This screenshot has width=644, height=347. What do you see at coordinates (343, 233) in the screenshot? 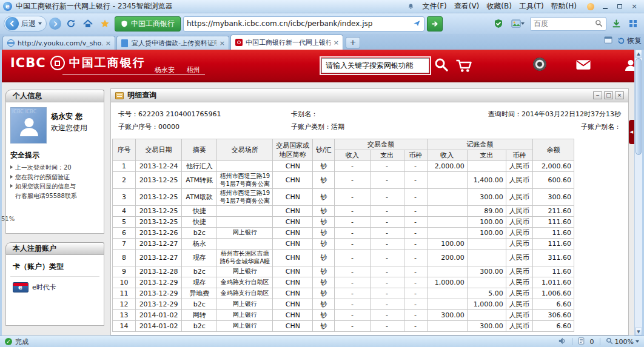
I see `transaction-row: 62013-12-26b2c网上银行CHN钞---100.00人民币11.60` at bounding box center [343, 233].